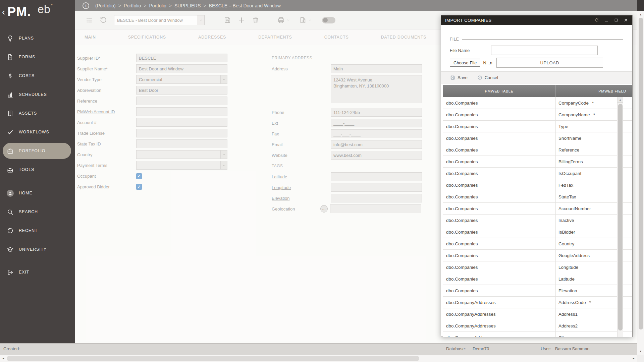 The image size is (644, 362). I want to click on sidebar-item-portfolio: PORTFOLIO, so click(37, 151).